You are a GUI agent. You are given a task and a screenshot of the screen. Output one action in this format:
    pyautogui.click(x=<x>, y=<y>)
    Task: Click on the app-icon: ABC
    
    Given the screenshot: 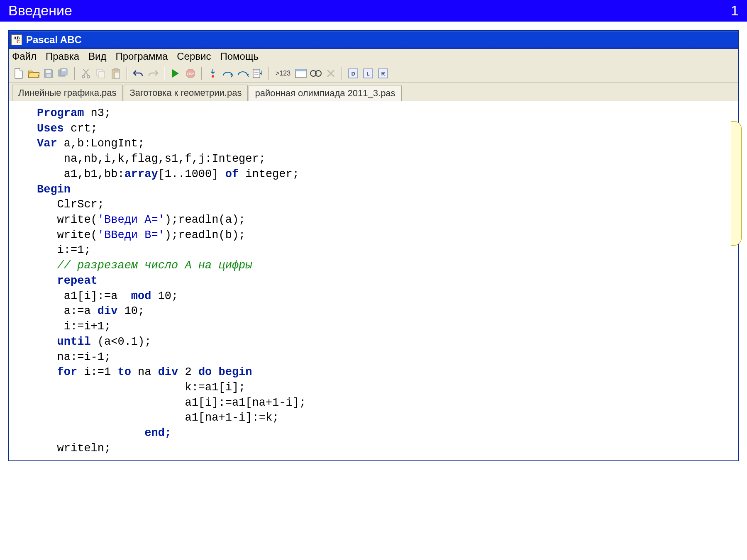 What is the action you would take?
    pyautogui.click(x=17, y=40)
    